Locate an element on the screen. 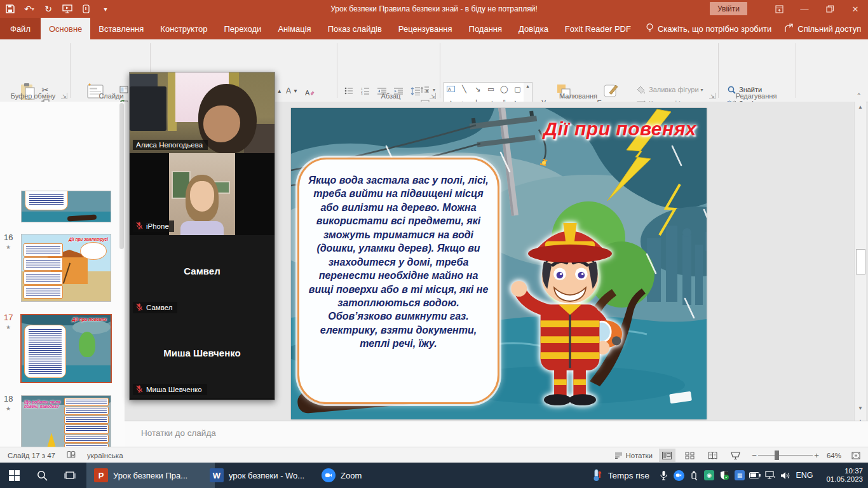 This screenshot has height=488, width=868. group-label-drawing: Малювання is located at coordinates (578, 96).